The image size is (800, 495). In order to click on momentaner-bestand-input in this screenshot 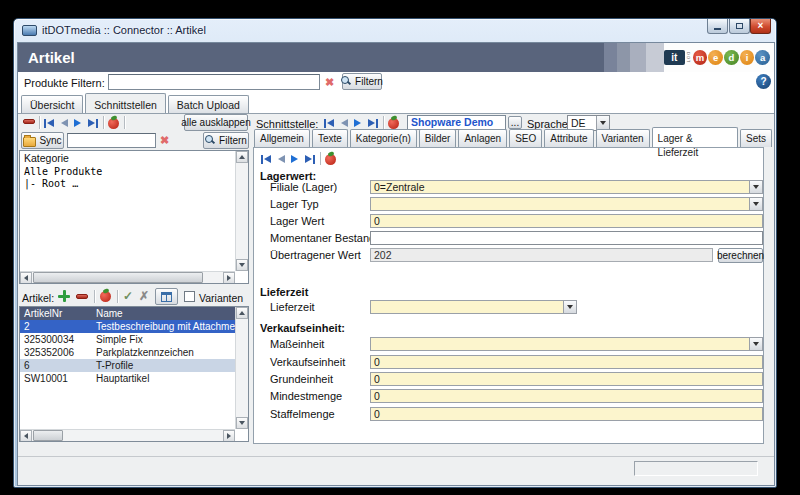, I will do `click(566, 238)`.